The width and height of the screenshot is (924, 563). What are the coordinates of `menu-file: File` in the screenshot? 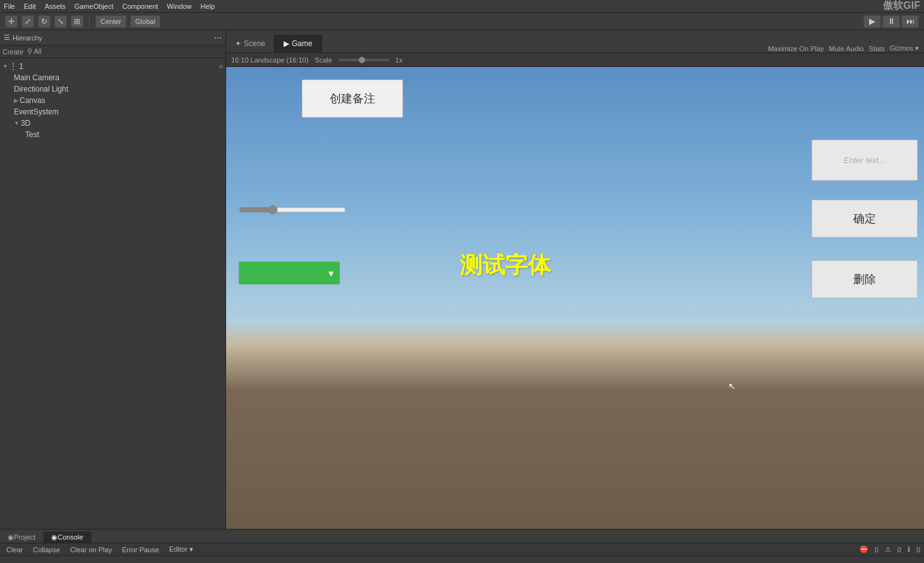 It's located at (9, 6).